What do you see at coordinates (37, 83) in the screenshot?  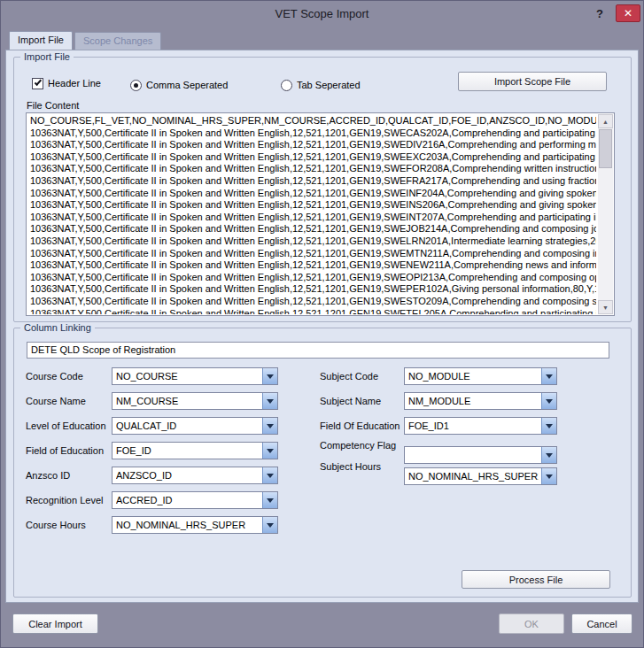 I see `checkbox-icon` at bounding box center [37, 83].